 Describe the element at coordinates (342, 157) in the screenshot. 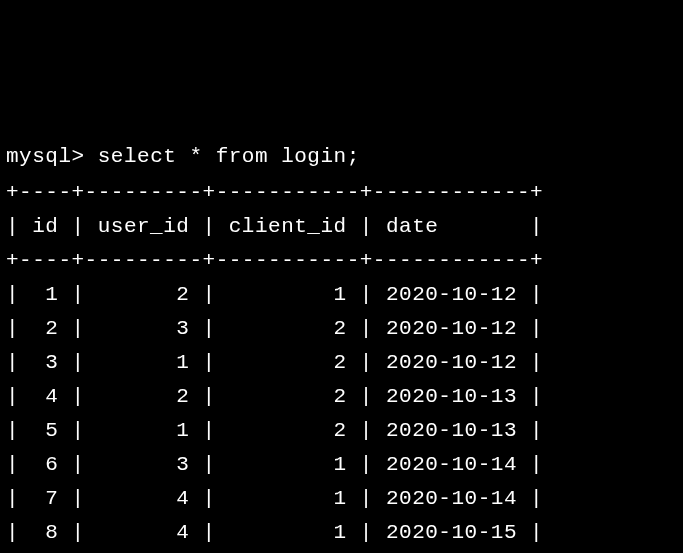

I see `mysql-prompt-line: mysql> select * from login;` at that location.